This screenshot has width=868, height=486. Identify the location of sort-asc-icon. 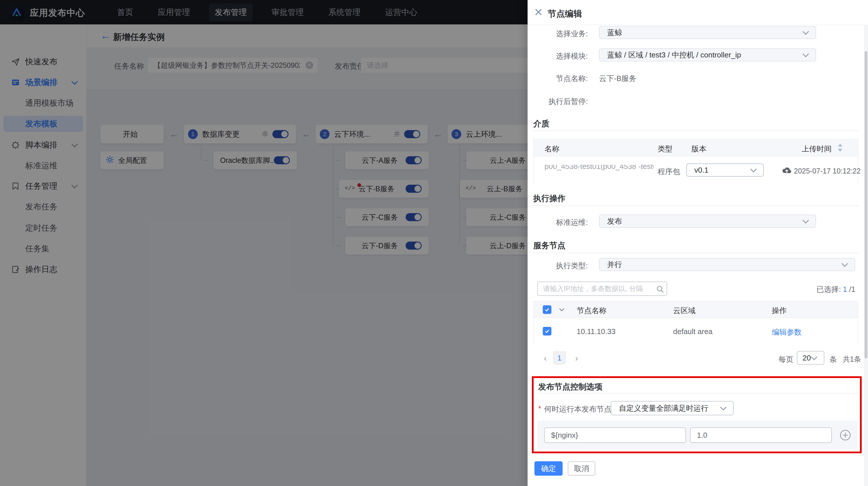
(840, 145).